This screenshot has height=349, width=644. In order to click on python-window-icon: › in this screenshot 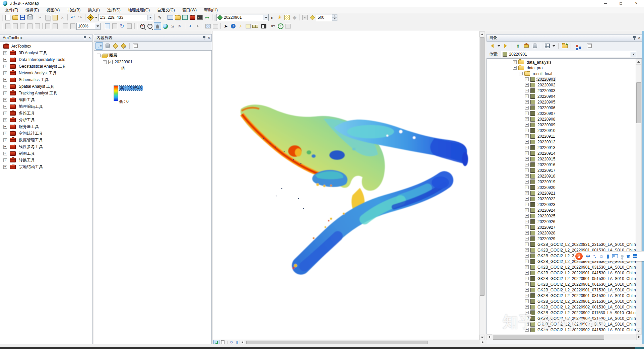, I will do `click(200, 17)`.